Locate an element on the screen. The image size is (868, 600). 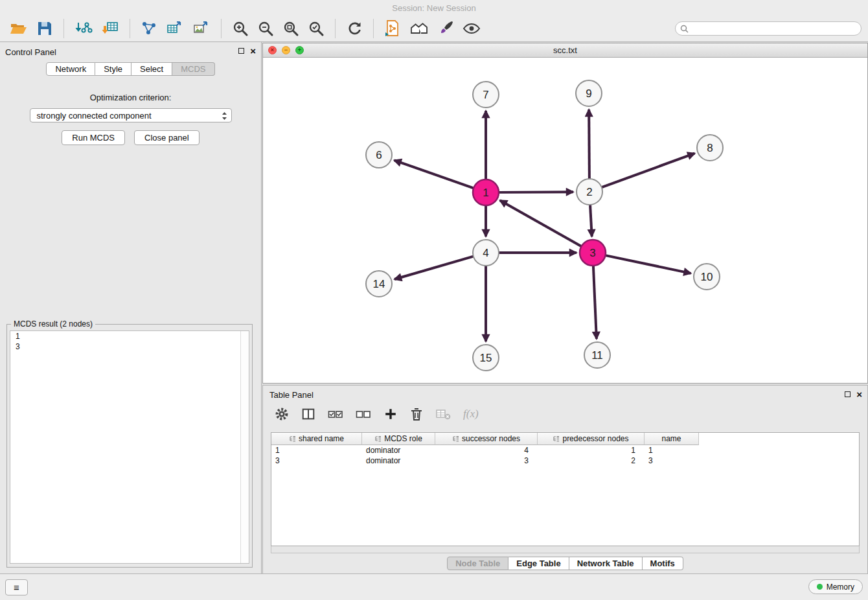
toolbar-separator is located at coordinates (63, 29).